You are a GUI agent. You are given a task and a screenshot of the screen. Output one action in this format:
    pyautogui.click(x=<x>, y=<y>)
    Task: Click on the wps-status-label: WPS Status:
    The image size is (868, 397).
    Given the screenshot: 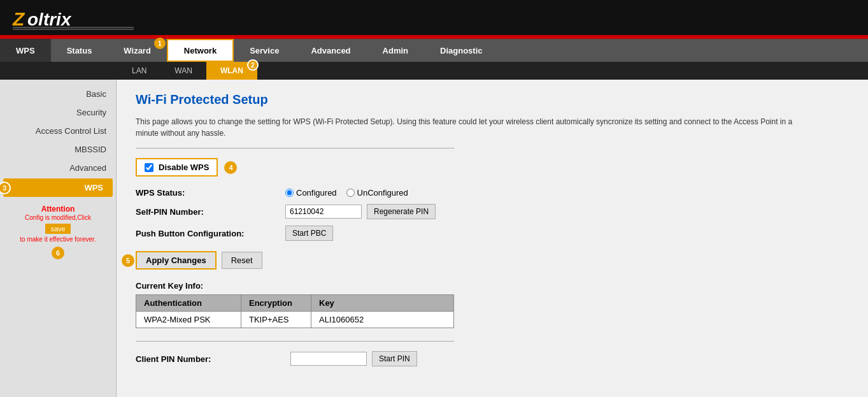 What is the action you would take?
    pyautogui.click(x=210, y=192)
    